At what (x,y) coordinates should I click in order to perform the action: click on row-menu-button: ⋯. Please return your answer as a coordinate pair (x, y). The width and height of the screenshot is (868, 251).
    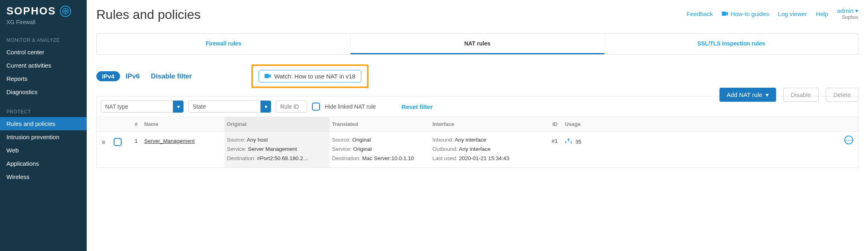
    Looking at the image, I should click on (849, 140).